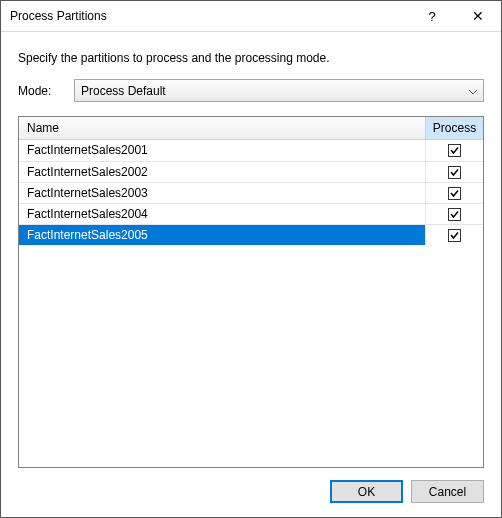 The image size is (502, 518). I want to click on close-icon: ✕, so click(478, 16).